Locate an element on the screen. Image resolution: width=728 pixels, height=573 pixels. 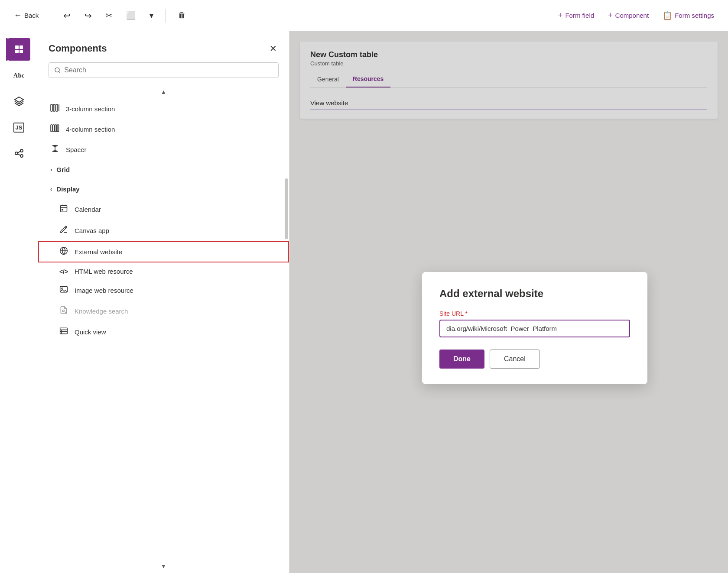
delete-button: 🗑 is located at coordinates (182, 16).